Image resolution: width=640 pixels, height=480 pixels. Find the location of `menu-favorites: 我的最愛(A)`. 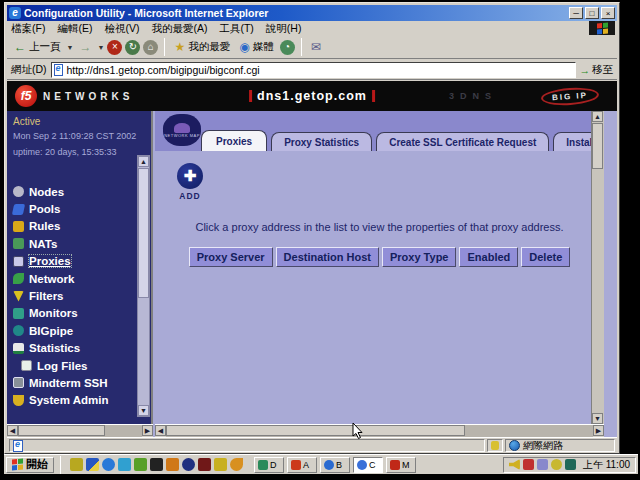

menu-favorites: 我的最愛(A) is located at coordinates (179, 29).